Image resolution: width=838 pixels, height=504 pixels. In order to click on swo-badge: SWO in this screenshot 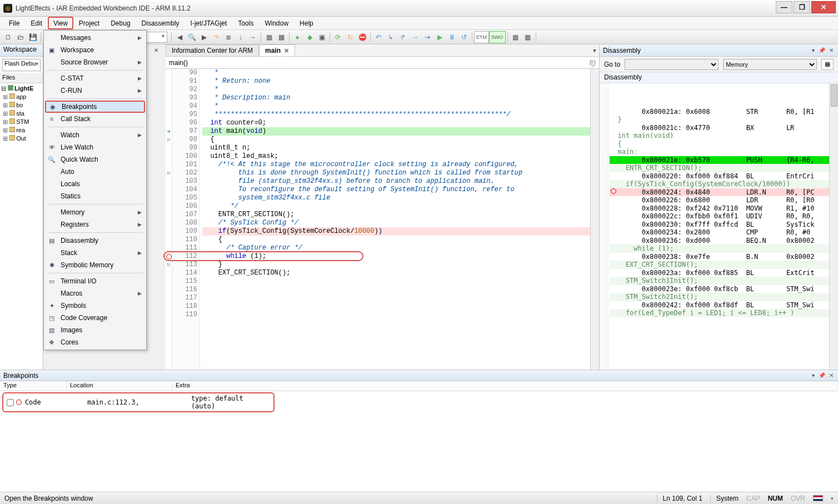, I will do `click(497, 37)`.